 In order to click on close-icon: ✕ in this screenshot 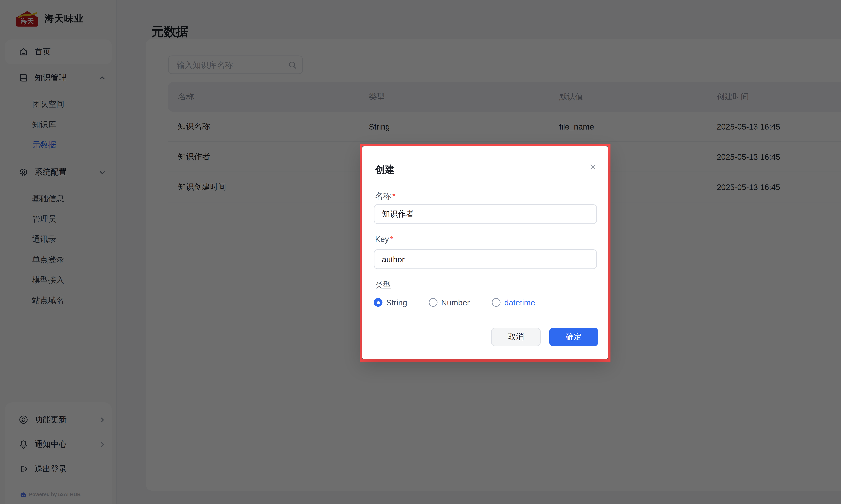, I will do `click(593, 167)`.